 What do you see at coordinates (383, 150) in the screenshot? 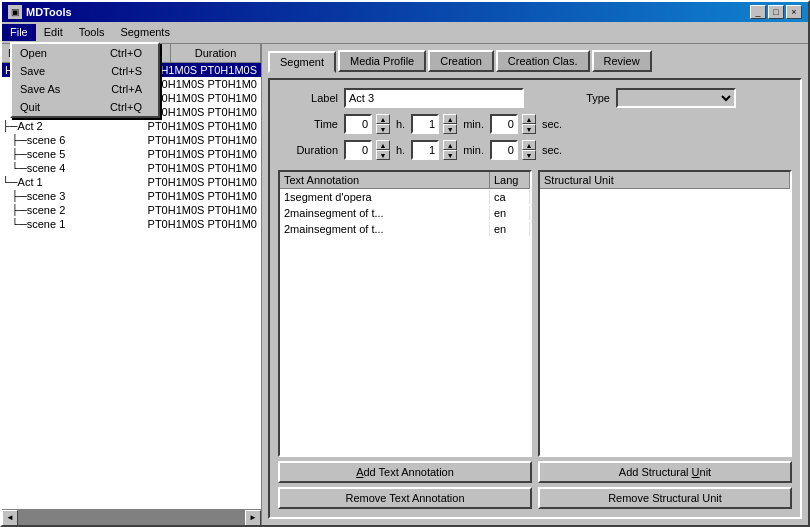
I see `duration-hours-spinner: ▲ ▼` at bounding box center [383, 150].